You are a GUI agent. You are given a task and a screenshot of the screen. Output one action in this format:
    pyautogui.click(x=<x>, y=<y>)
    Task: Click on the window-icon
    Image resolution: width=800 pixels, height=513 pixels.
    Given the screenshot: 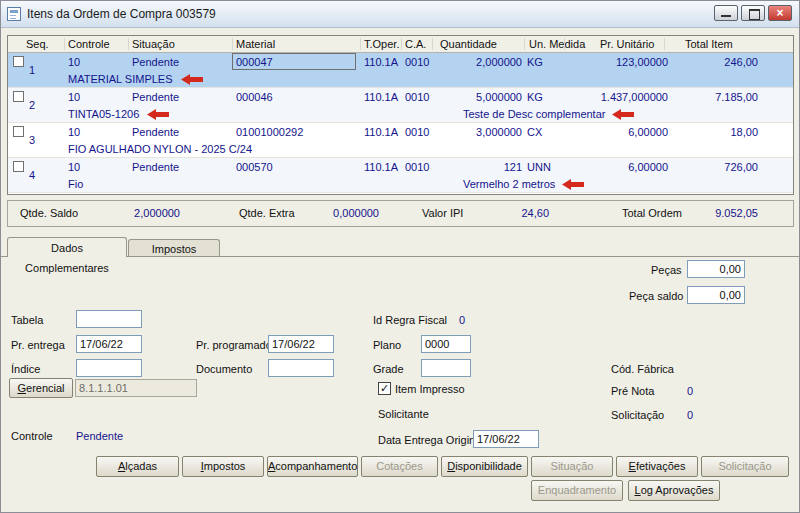 What is the action you would take?
    pyautogui.click(x=14, y=14)
    